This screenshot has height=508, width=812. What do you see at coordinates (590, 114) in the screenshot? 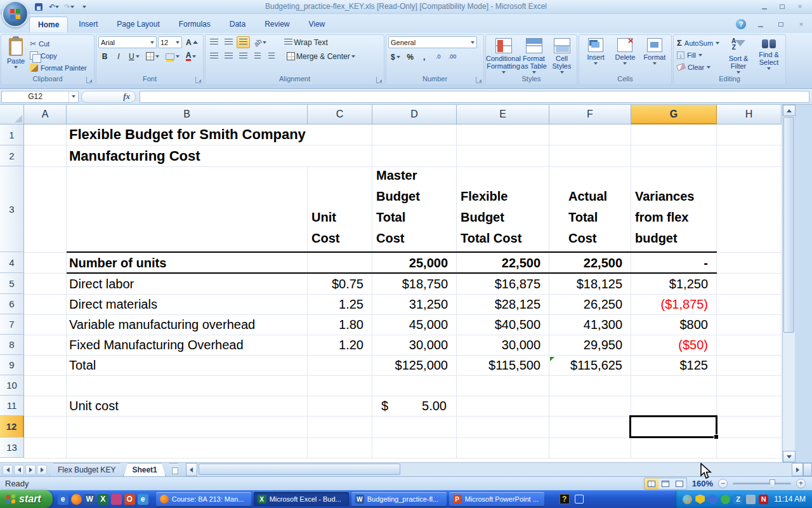
I see `column-header-F: F` at bounding box center [590, 114].